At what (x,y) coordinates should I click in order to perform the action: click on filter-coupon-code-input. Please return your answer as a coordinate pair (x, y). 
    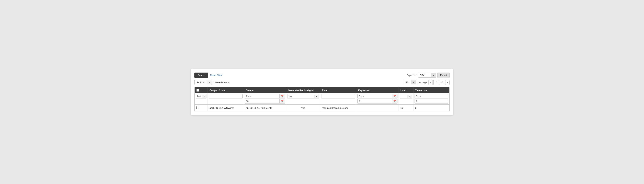
    Looking at the image, I should click on (226, 96).